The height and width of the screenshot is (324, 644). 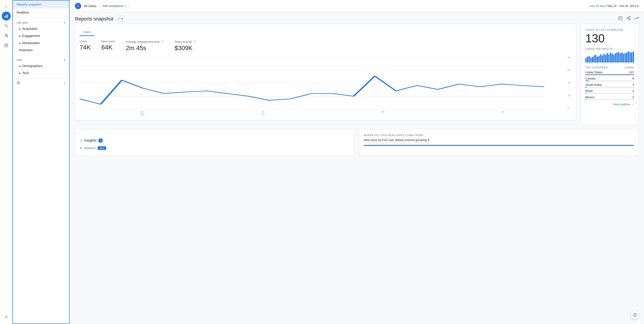 I want to click on chart-y-labels: 8K 6K 4K 2K 0, so click(x=569, y=83).